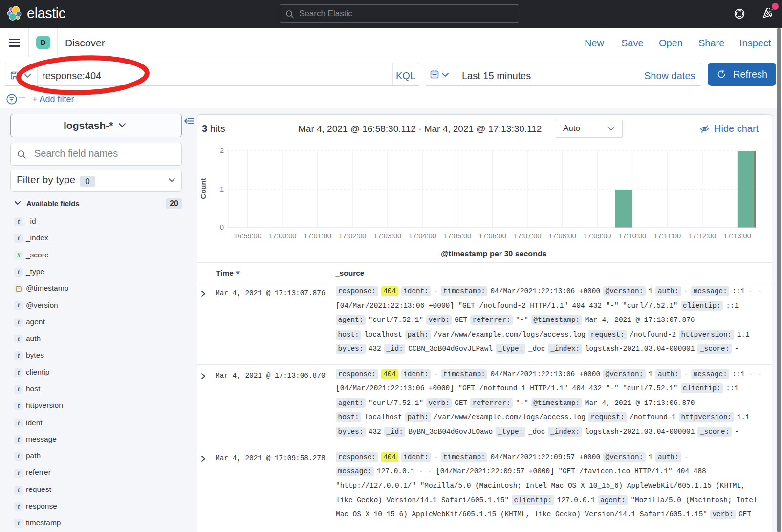  What do you see at coordinates (247, 236) in the screenshot?
I see `svg-text: 16:59:00` at bounding box center [247, 236].